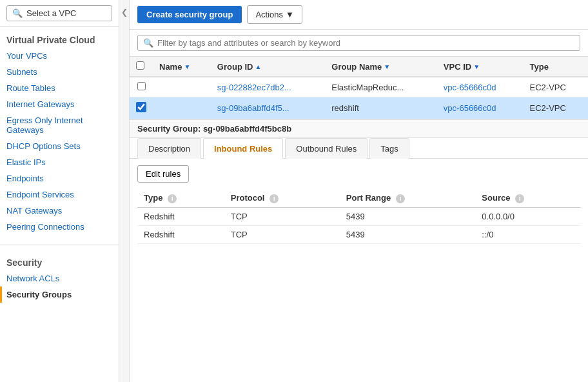 Image resolution: width=588 pixels, height=382 pixels. What do you see at coordinates (527, 199) in the screenshot?
I see `rules-col-source: Source i` at bounding box center [527, 199].